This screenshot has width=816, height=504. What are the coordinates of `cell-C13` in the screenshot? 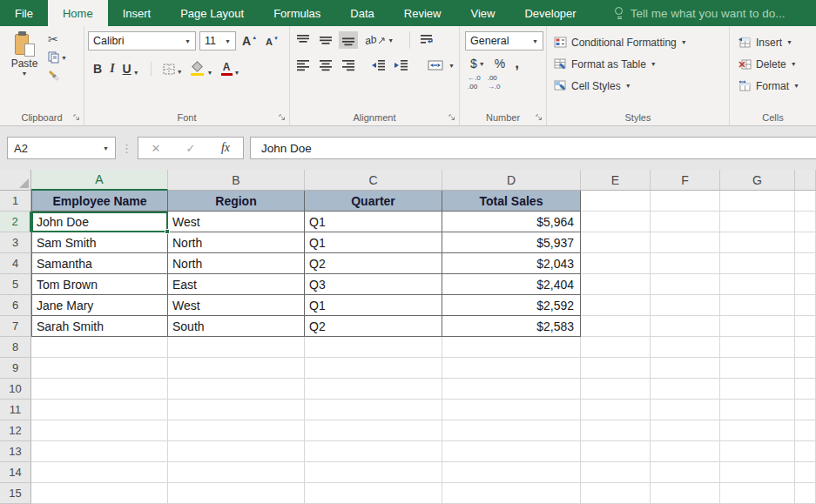 It's located at (374, 452).